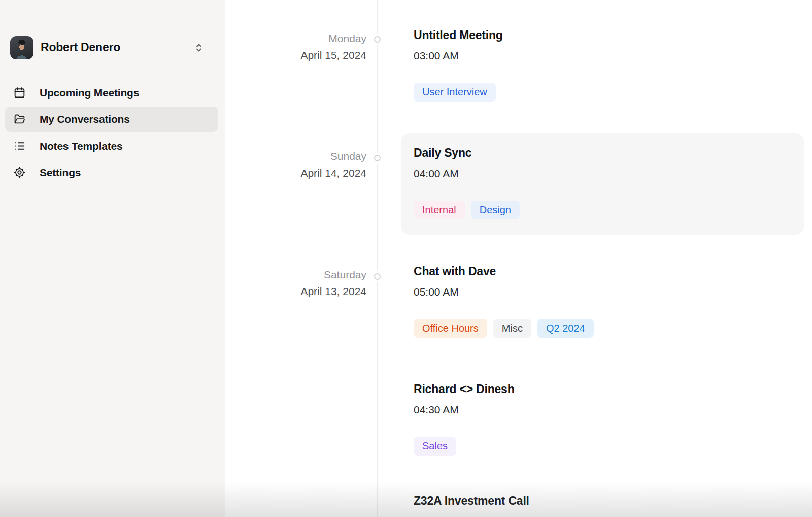 The height and width of the screenshot is (517, 812). What do you see at coordinates (295, 55) in the screenshot?
I see `date-label: April 15, 2024` at bounding box center [295, 55].